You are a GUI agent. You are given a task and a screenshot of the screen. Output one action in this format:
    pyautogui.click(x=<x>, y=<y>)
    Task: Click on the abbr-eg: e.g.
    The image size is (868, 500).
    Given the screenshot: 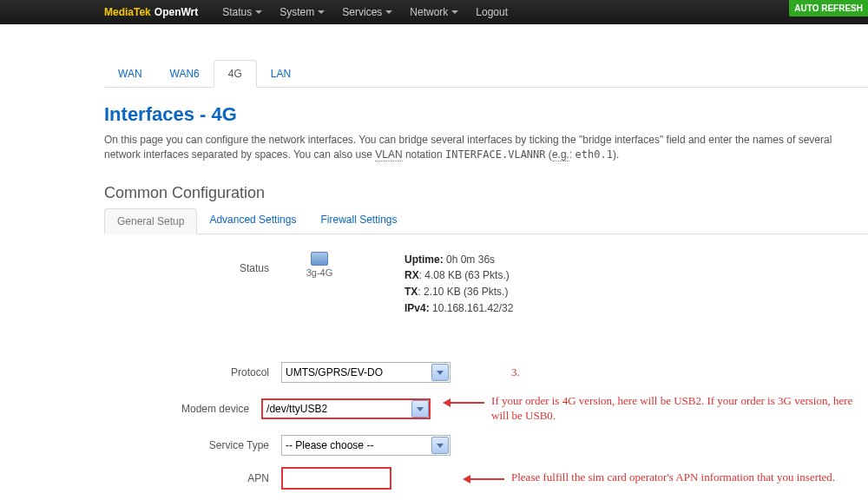 What is the action you would take?
    pyautogui.click(x=561, y=155)
    